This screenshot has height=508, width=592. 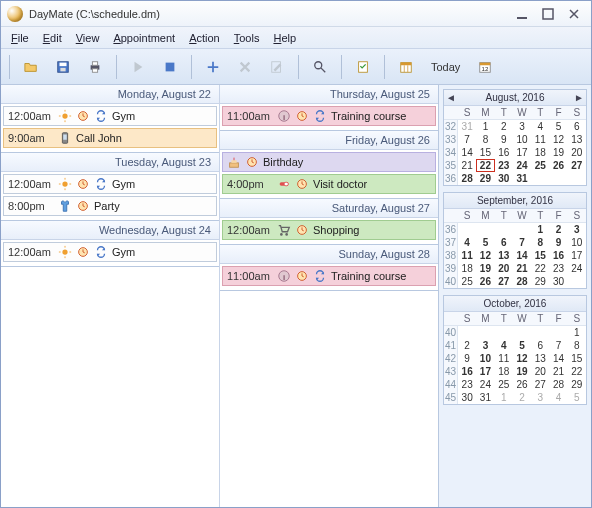 I want to click on event-item: 11:00amiTraining course, so click(x=329, y=116).